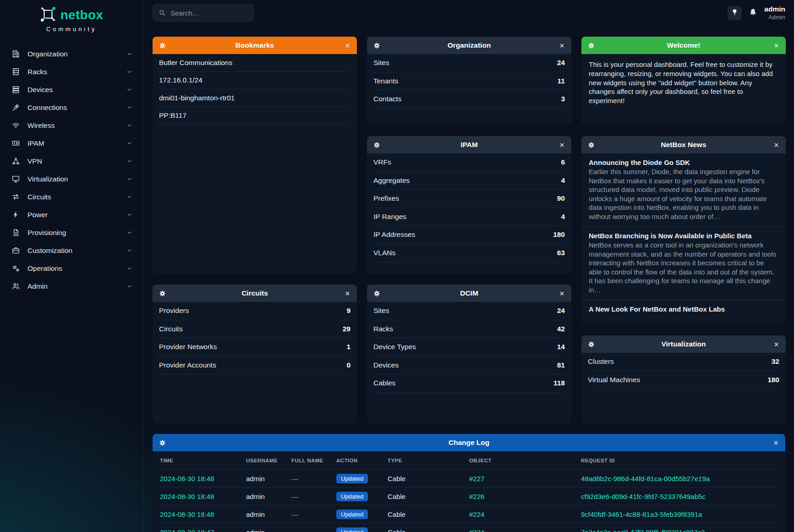  What do you see at coordinates (469, 253) in the screenshot?
I see `stat-row: VLANs 63` at bounding box center [469, 253].